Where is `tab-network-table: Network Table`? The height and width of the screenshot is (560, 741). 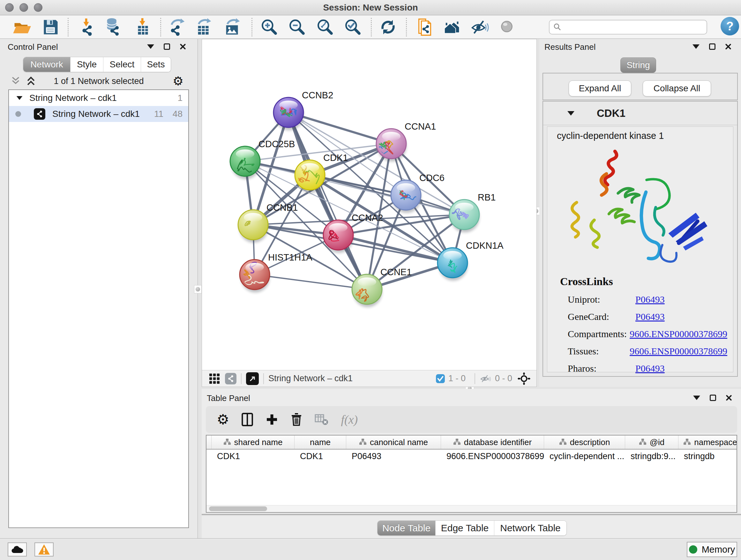
tab-network-table: Network Table is located at coordinates (531, 528).